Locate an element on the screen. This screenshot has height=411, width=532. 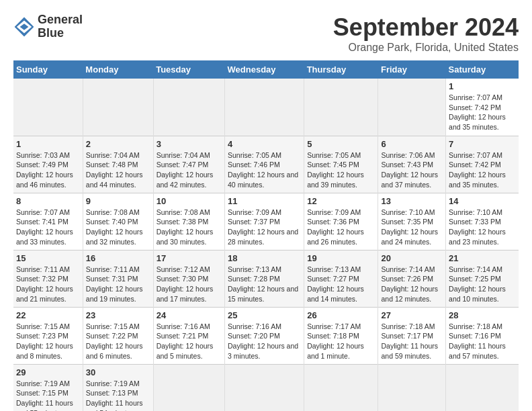
day-number: 20 is located at coordinates (412, 258).